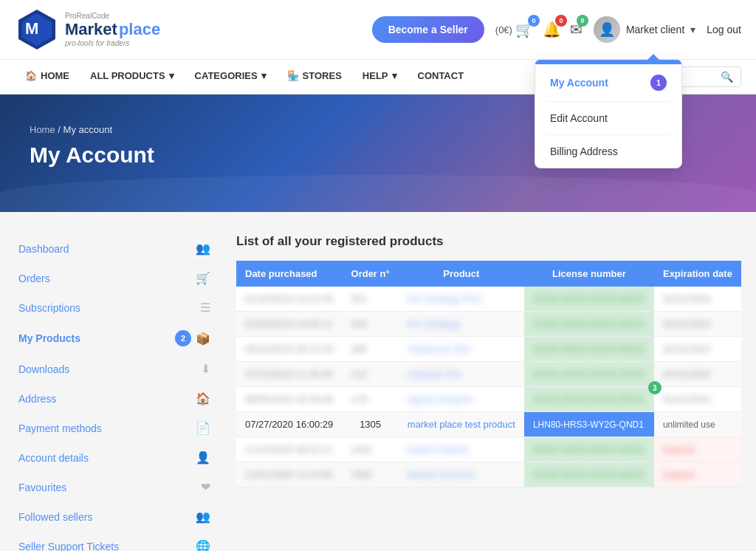 The image size is (756, 551). I want to click on search-icon: 🔍, so click(726, 77).